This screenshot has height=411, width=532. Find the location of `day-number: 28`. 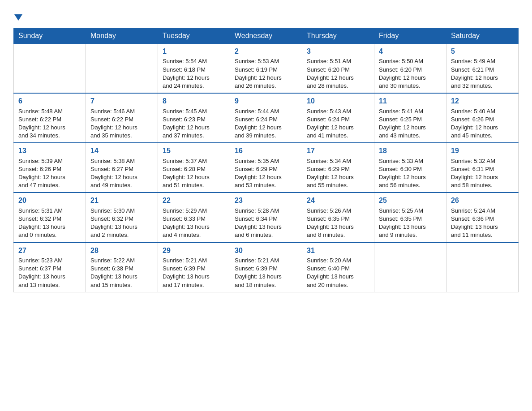

day-number: 28 is located at coordinates (122, 251).